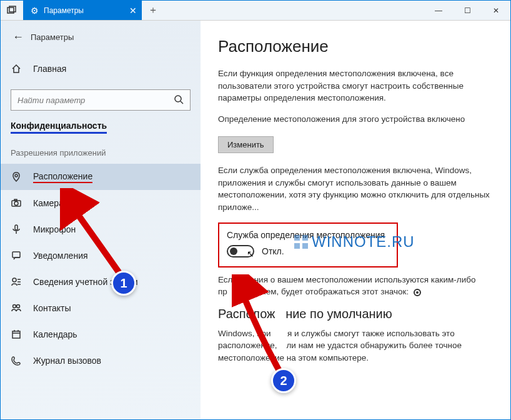  Describe the element at coordinates (124, 283) in the screenshot. I see `annotation-marker-1: 1` at that location.